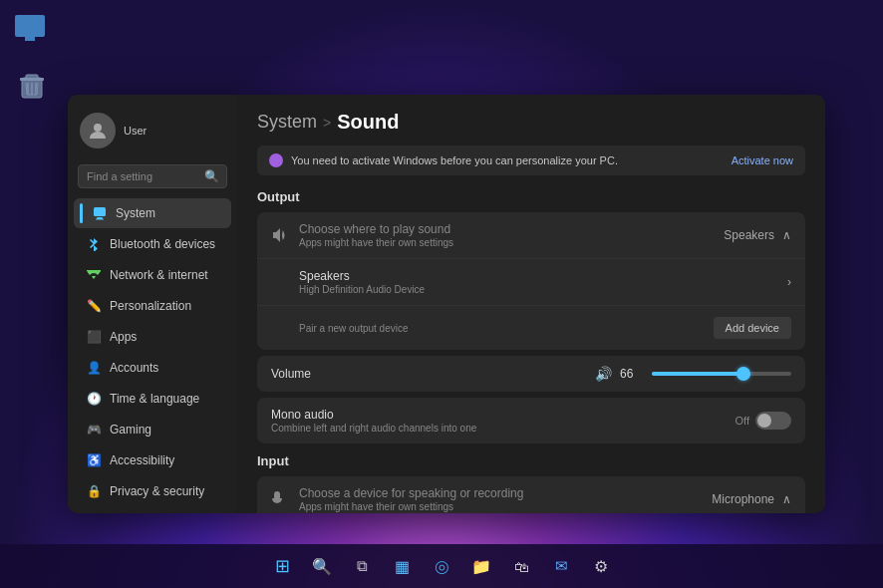 The width and height of the screenshot is (883, 588). I want to click on sidebar-item-gaming-label: Gaming, so click(131, 430).